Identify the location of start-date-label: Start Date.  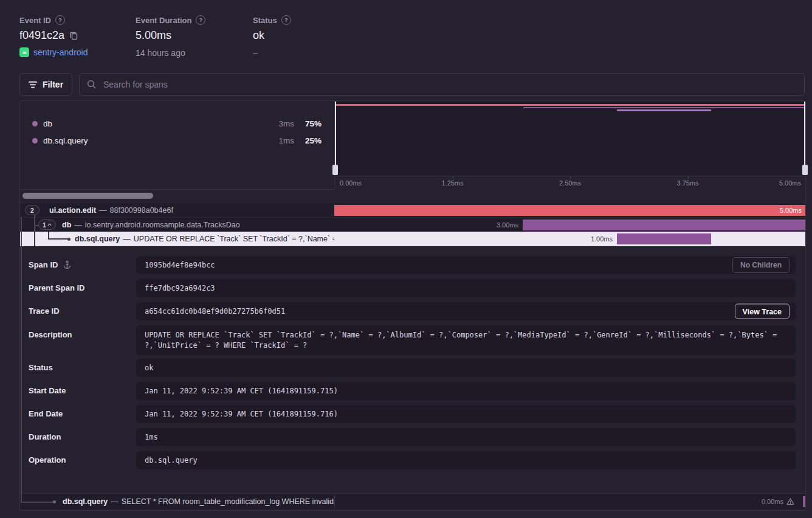
(47, 390).